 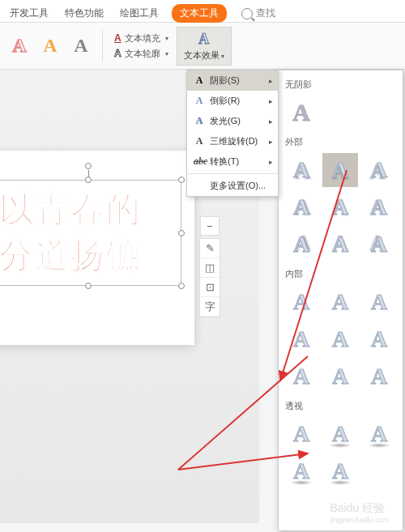 What do you see at coordinates (301, 302) in the screenshot?
I see `shadow-inner-1: A` at bounding box center [301, 302].